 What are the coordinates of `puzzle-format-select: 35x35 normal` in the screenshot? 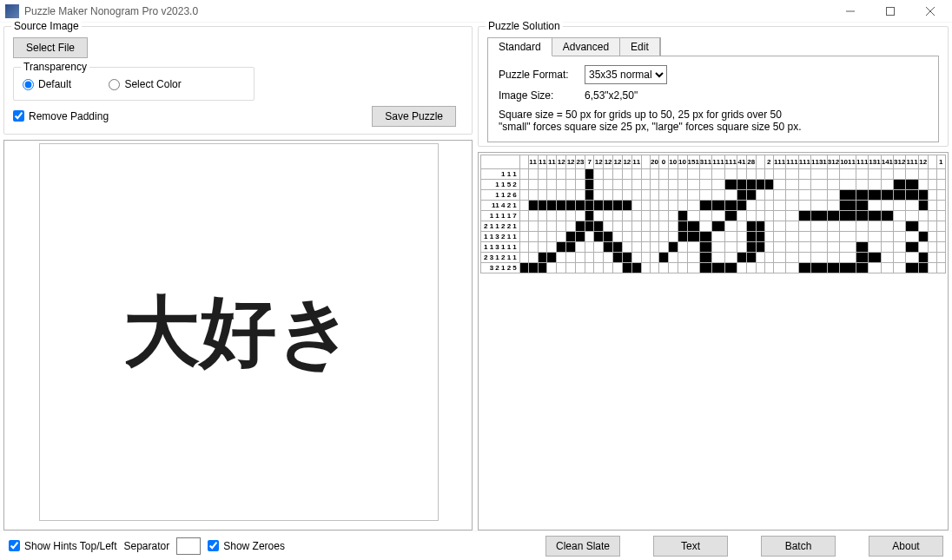 It's located at (625, 75).